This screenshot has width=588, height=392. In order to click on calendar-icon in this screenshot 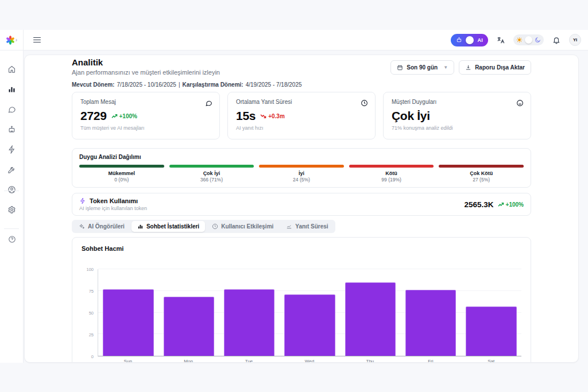, I will do `click(400, 68)`.